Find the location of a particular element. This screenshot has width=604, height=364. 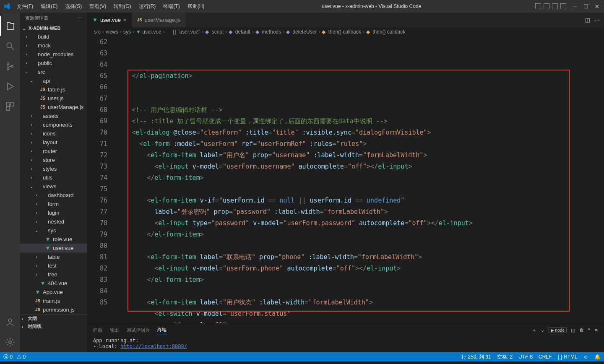

search-icon is located at coordinates (10, 46).